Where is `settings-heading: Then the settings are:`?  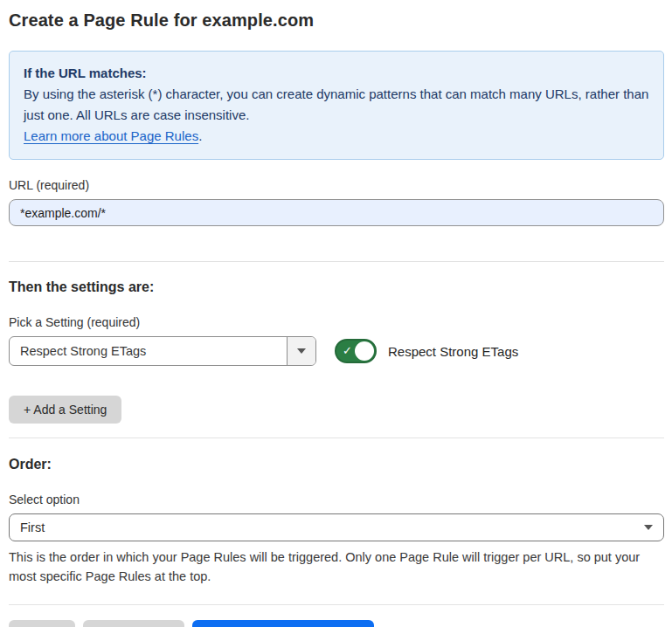 settings-heading: Then the settings are: is located at coordinates (336, 287).